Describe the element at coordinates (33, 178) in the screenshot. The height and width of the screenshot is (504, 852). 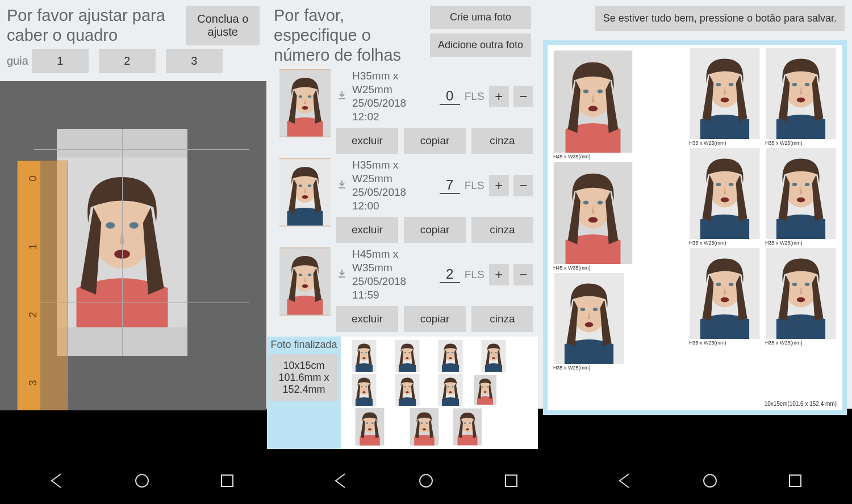
I see `ruler-tick-0: 0` at that location.